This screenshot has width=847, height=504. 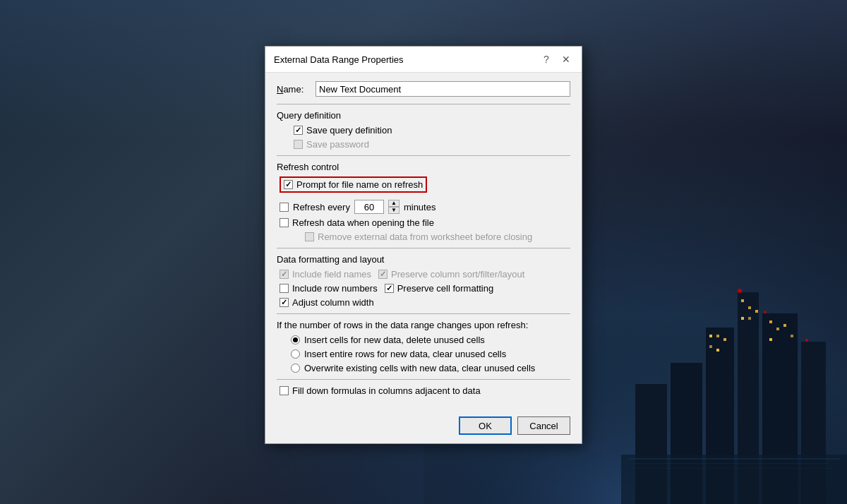 What do you see at coordinates (394, 210) in the screenshot?
I see `spinner-down-button: ▼` at bounding box center [394, 210].